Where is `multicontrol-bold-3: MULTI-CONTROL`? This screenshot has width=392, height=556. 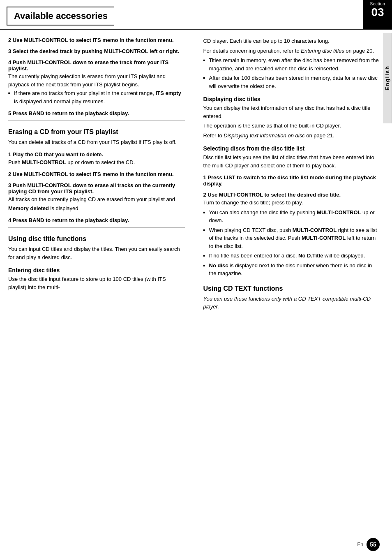 multicontrol-bold-3: MULTI-CONTROL is located at coordinates (315, 230).